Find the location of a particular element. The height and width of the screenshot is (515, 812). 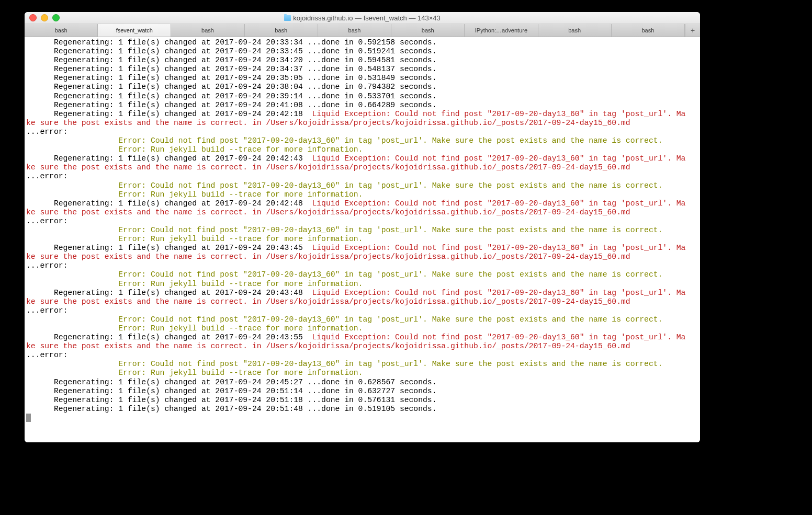

tab-1: fsevent_watch is located at coordinates (134, 30).